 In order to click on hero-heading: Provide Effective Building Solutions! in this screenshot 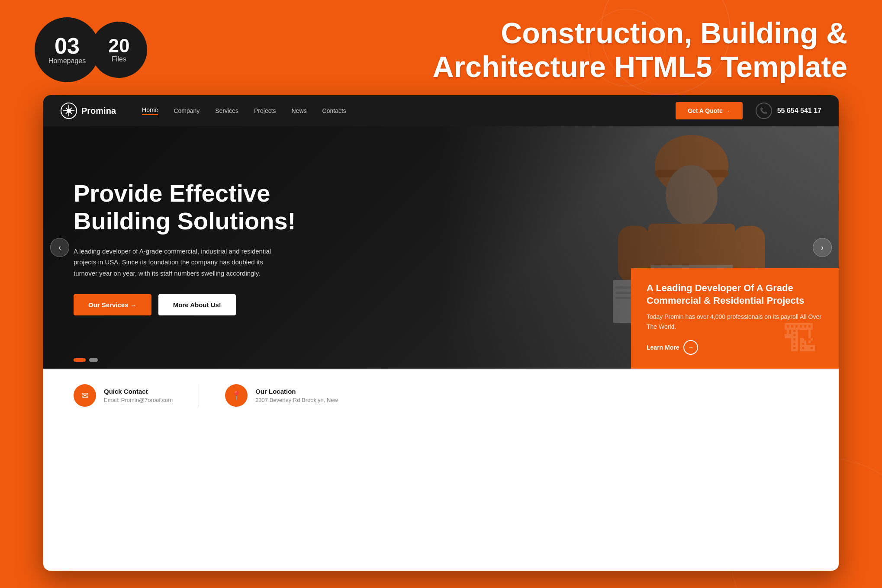, I will do `click(184, 208)`.